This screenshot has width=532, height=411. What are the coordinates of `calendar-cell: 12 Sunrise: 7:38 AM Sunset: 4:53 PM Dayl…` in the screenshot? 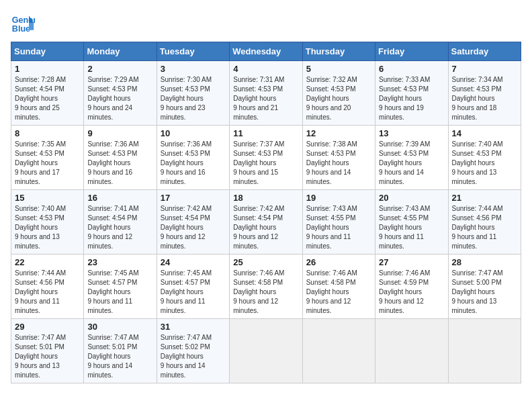 It's located at (339, 158).